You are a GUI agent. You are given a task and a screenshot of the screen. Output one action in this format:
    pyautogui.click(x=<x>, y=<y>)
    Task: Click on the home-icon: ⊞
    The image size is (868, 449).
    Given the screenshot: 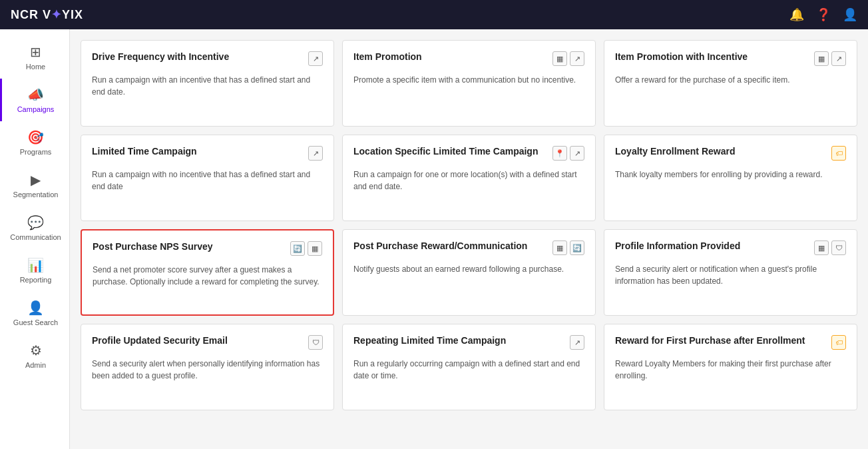 What is the action you would take?
    pyautogui.click(x=36, y=52)
    